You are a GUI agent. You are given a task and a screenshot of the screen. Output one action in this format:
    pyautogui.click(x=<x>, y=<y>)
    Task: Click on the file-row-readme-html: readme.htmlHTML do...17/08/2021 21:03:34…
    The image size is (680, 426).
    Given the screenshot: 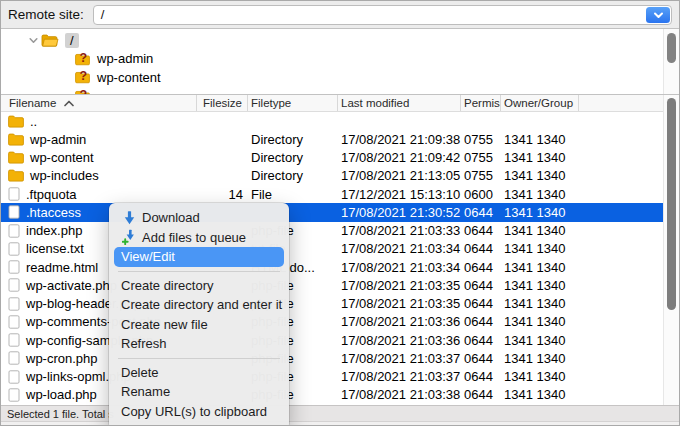 What is the action you would take?
    pyautogui.click(x=332, y=267)
    